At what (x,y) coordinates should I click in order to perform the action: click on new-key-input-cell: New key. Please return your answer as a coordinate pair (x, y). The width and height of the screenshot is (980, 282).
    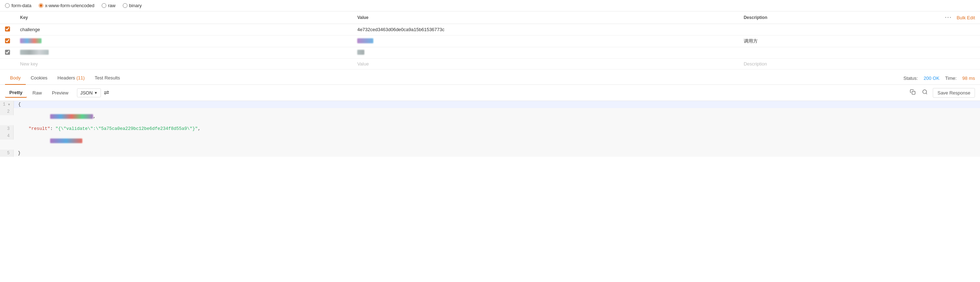
    Looking at the image, I should click on (184, 64).